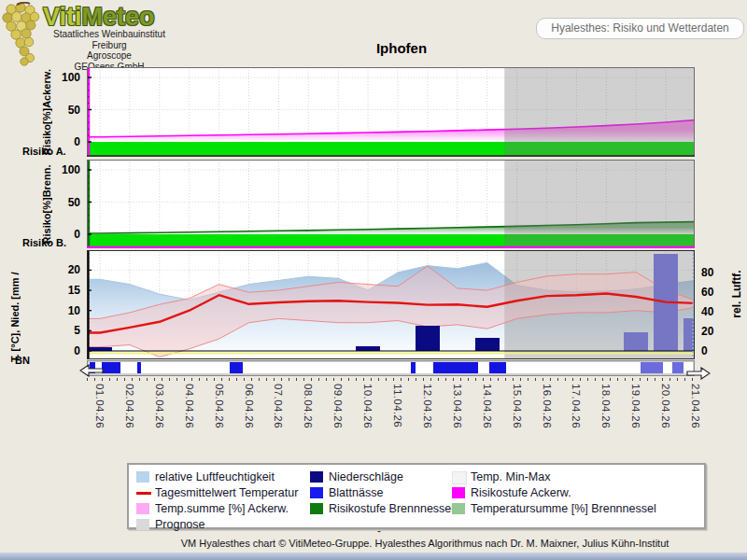  Describe the element at coordinates (715, 273) in the screenshot. I see `tick-label: 80` at that location.